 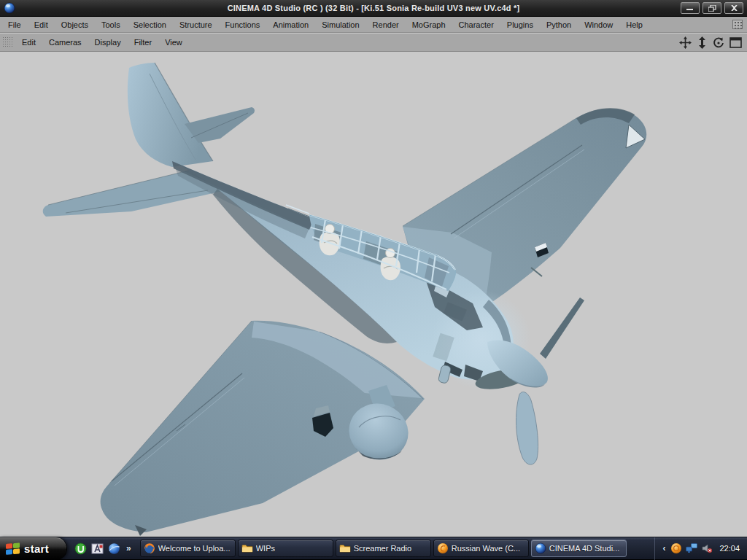 I want to click on menu-window: Window, so click(x=598, y=25).